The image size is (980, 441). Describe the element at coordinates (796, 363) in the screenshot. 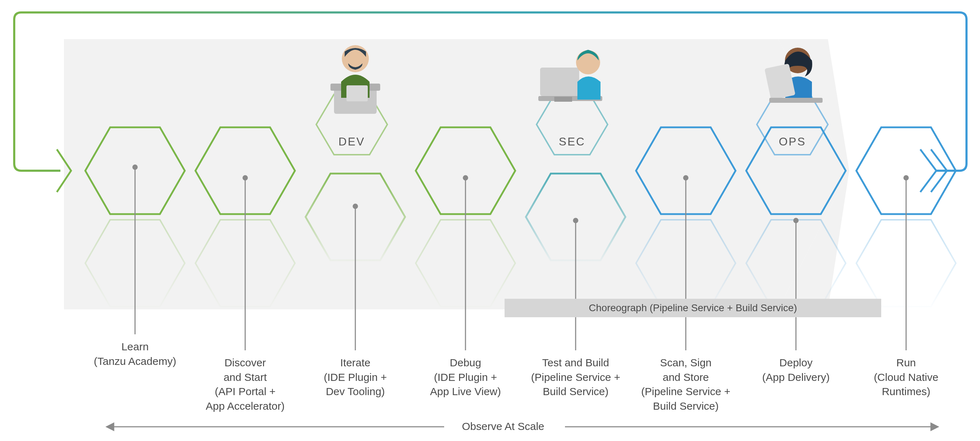

I see `step-deploy-title: Deploy` at that location.